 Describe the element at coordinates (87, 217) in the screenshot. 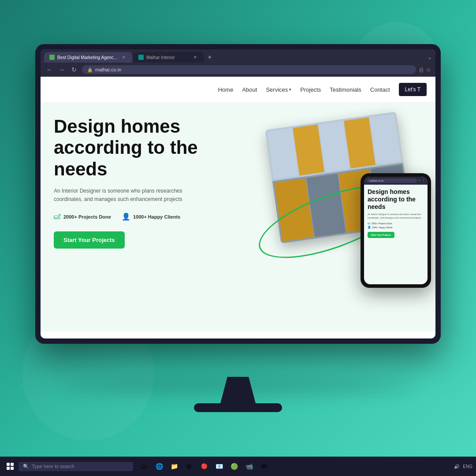

I see `projects-done-text: 2000+ Projects Done` at that location.